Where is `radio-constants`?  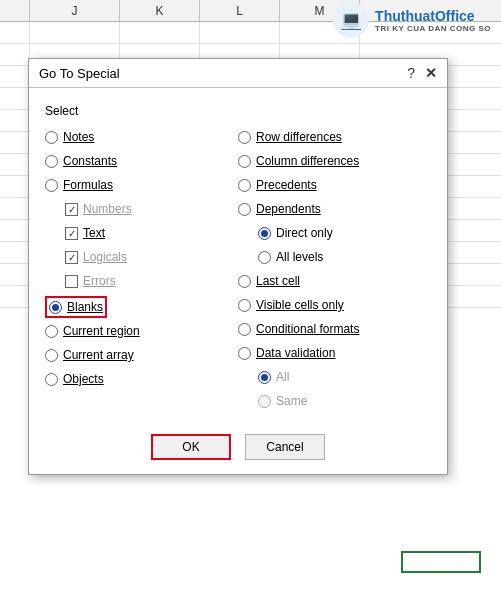 radio-constants is located at coordinates (52, 162).